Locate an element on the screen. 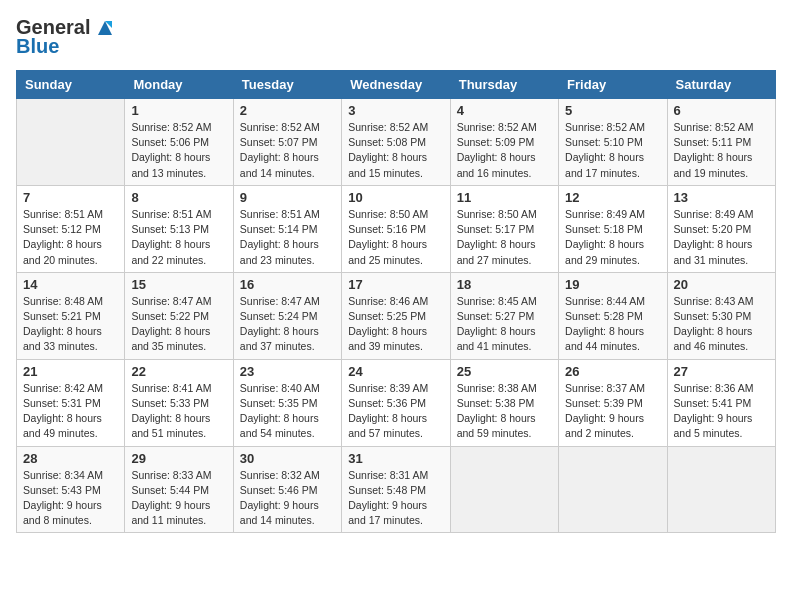 This screenshot has width=792, height=612. calendar-cell: 21Sunrise: 8:42 AM Sunset: 5:31 PM Dayli… is located at coordinates (71, 402).